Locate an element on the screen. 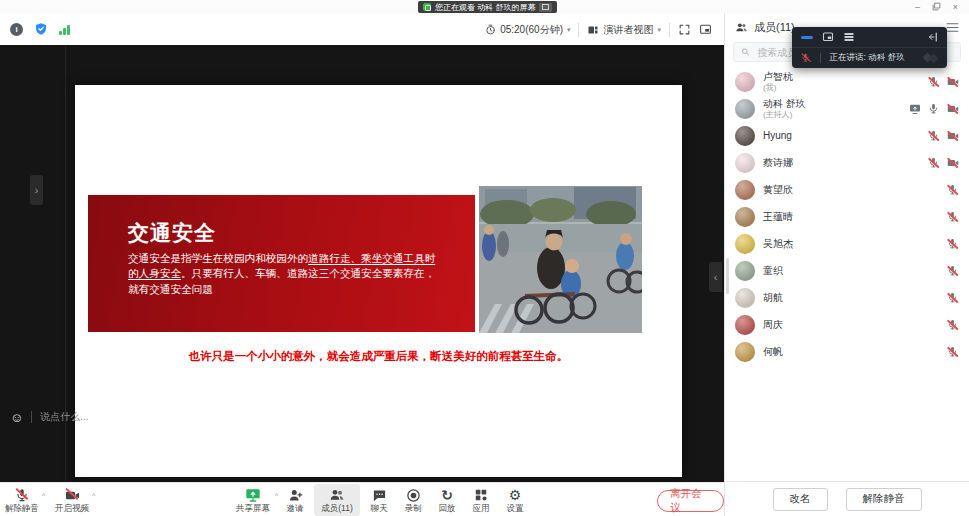 The width and height of the screenshot is (969, 516). fullscreen-icon is located at coordinates (684, 30).